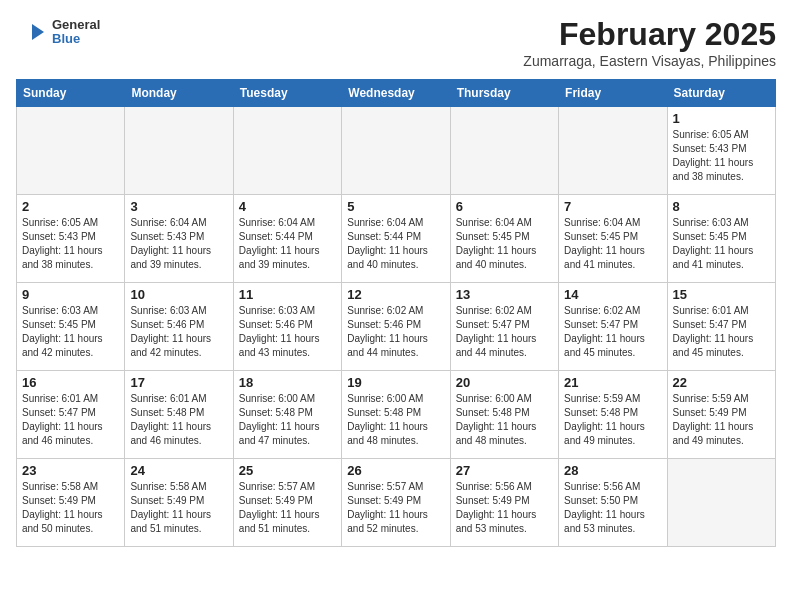 This screenshot has height=612, width=792. What do you see at coordinates (721, 327) in the screenshot?
I see `day-cell: 15Sunrise: 6:01 AM Sunset: 5:47 PM Dayli…` at bounding box center [721, 327].